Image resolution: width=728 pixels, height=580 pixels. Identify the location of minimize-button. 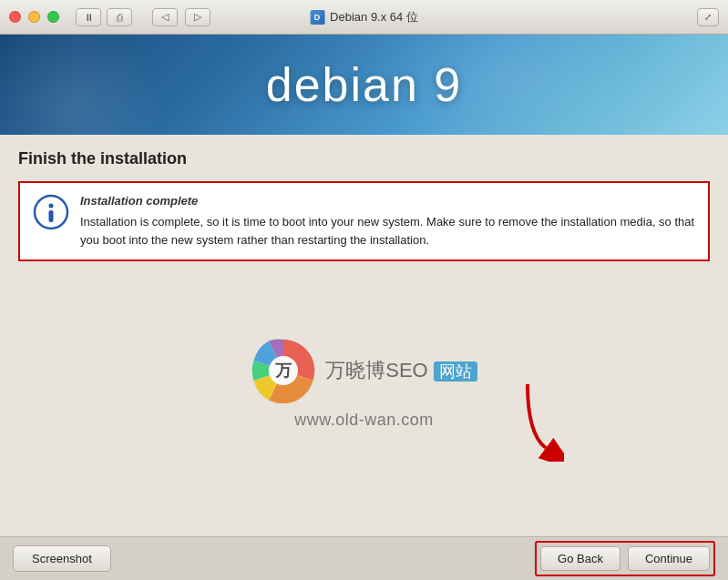
(35, 16).